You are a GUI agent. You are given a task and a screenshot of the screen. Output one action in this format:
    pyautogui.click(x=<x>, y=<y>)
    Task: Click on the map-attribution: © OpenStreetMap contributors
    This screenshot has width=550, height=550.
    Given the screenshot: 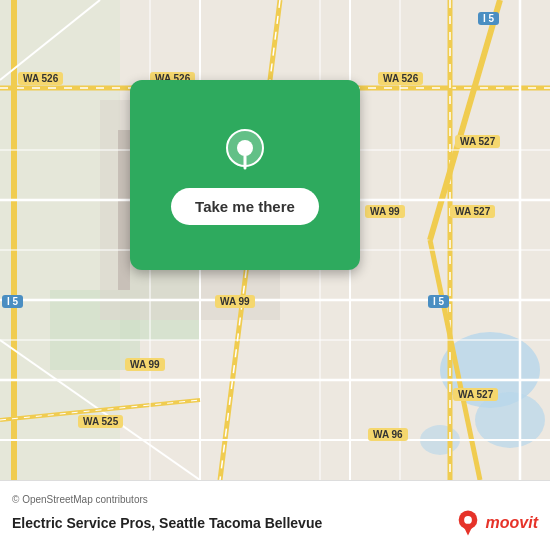 What is the action you would take?
    pyautogui.click(x=275, y=500)
    